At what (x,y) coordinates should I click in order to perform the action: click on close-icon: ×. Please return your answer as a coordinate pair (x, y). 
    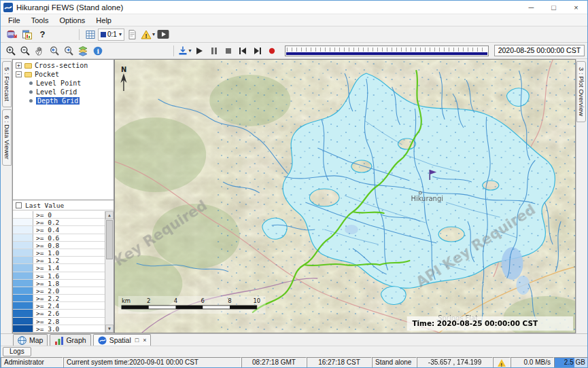
    Looking at the image, I should click on (576, 7).